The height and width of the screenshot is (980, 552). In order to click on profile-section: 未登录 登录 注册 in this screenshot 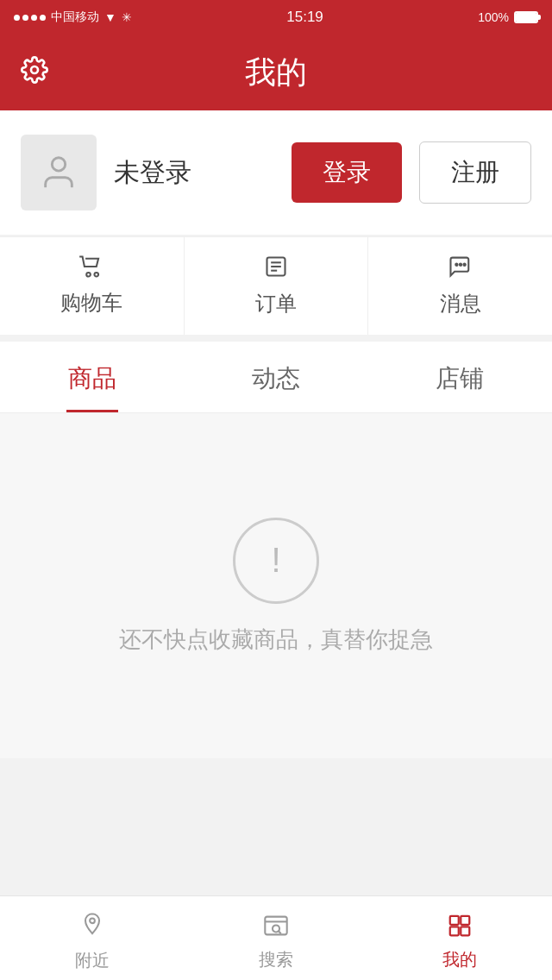, I will do `click(276, 173)`.